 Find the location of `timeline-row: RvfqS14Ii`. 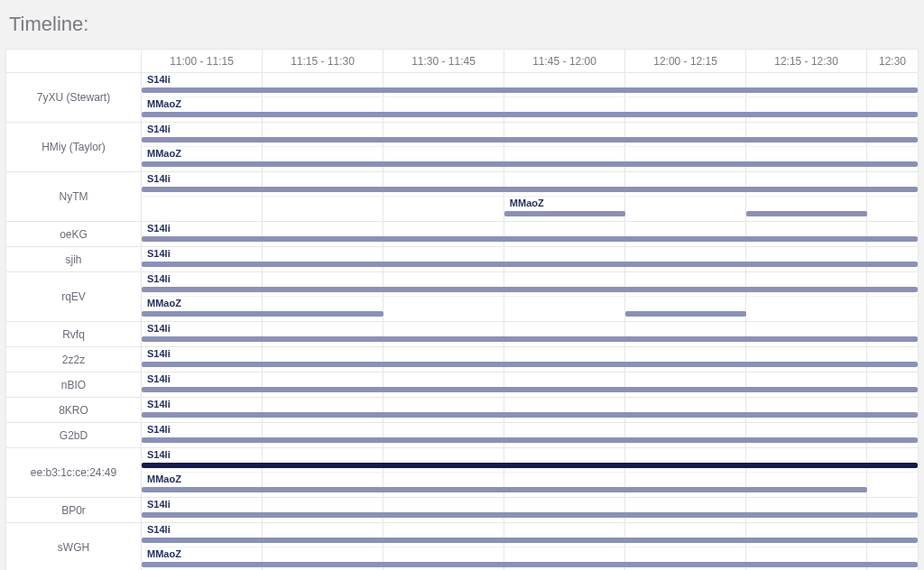

timeline-row: RvfqS14Ii is located at coordinates (462, 335).